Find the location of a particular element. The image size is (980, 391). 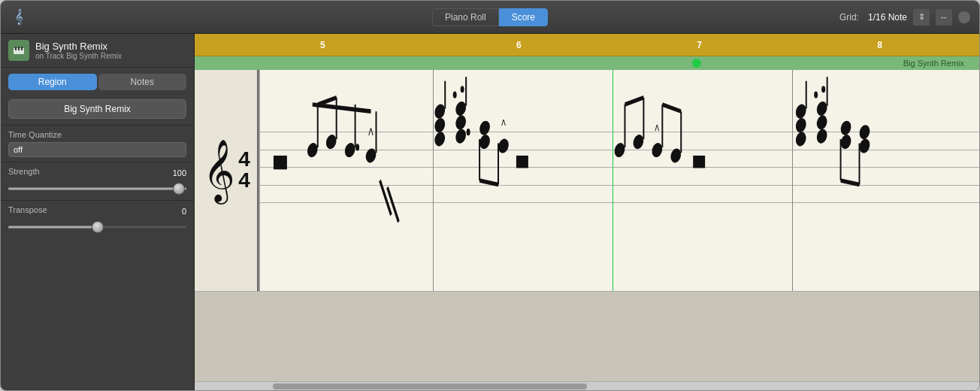

beat-6: 6 is located at coordinates (519, 45).